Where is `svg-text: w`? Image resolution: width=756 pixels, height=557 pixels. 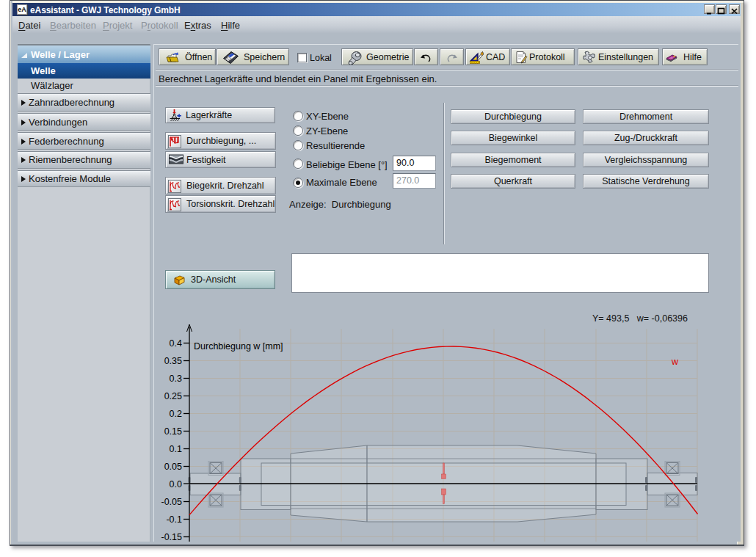
svg-text: w is located at coordinates (675, 362).